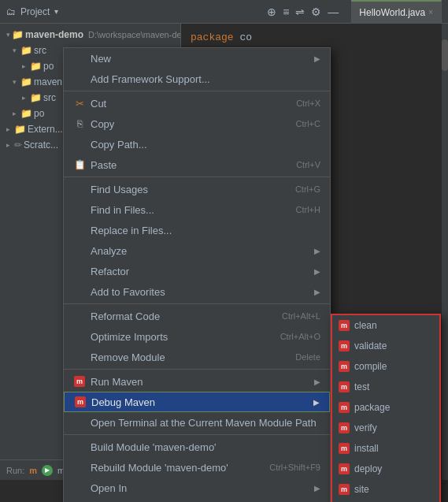 This screenshot has height=502, width=448. What do you see at coordinates (317, 292) in the screenshot?
I see `favorites-arrow: ▶` at bounding box center [317, 292].